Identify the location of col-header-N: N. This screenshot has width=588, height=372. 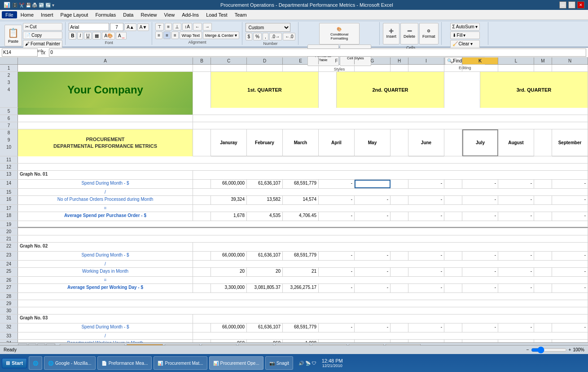
(570, 61).